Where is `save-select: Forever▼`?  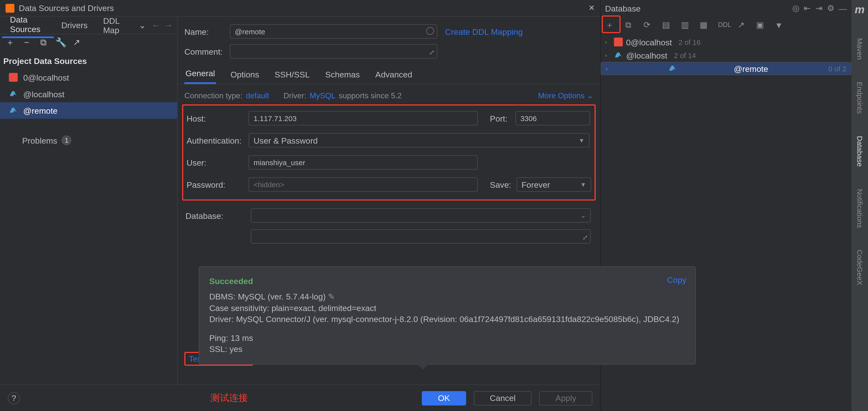
save-select: Forever▼ is located at coordinates (554, 184).